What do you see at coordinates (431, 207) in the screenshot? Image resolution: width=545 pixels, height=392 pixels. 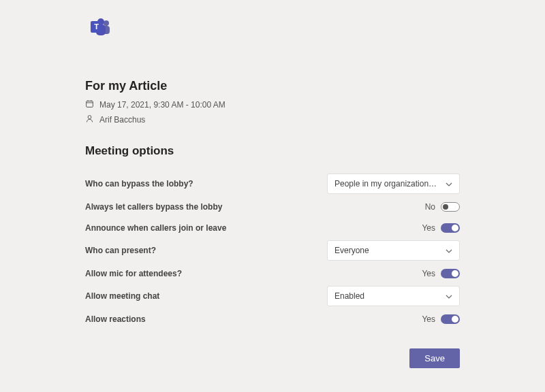 I see `toggle-state-callers-bypass: No` at bounding box center [431, 207].